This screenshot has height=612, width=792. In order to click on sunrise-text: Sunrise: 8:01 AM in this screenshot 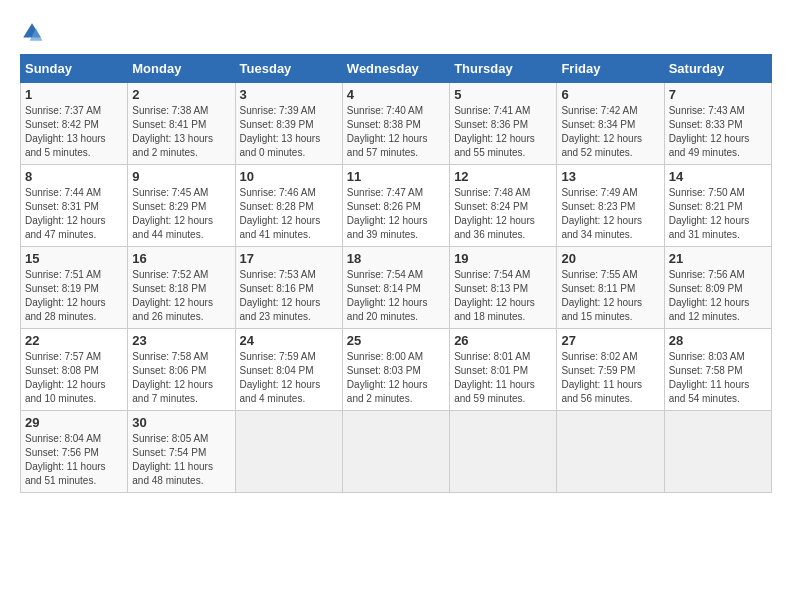, I will do `click(492, 356)`.